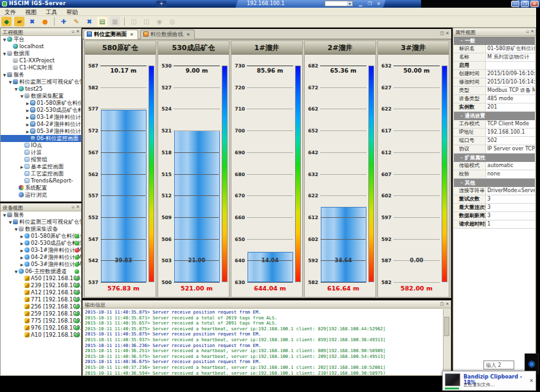 This screenshot has width=540, height=392. What do you see at coordinates (494, 75) in the screenshot?
I see `property-row: 创建时间2015/10/09-16:10:43-` at bounding box center [494, 75].